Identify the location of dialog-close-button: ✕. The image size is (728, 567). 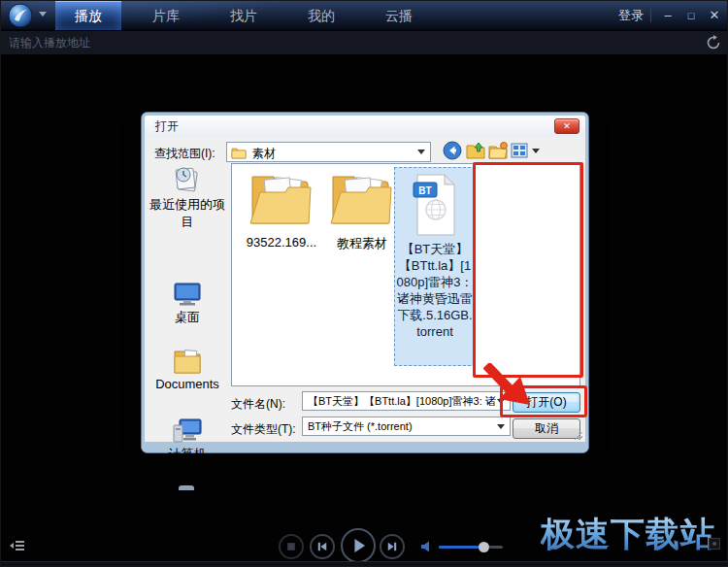
(567, 126).